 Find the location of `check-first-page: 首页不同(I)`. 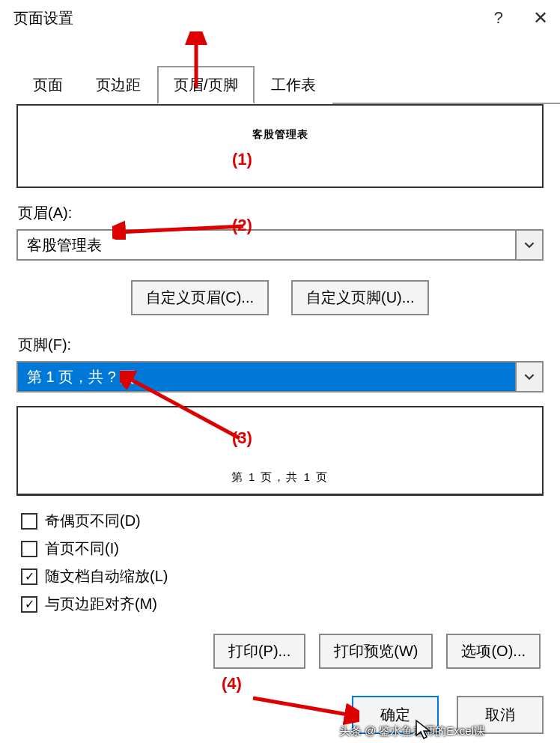

check-first-page: 首页不同(I) is located at coordinates (282, 548).